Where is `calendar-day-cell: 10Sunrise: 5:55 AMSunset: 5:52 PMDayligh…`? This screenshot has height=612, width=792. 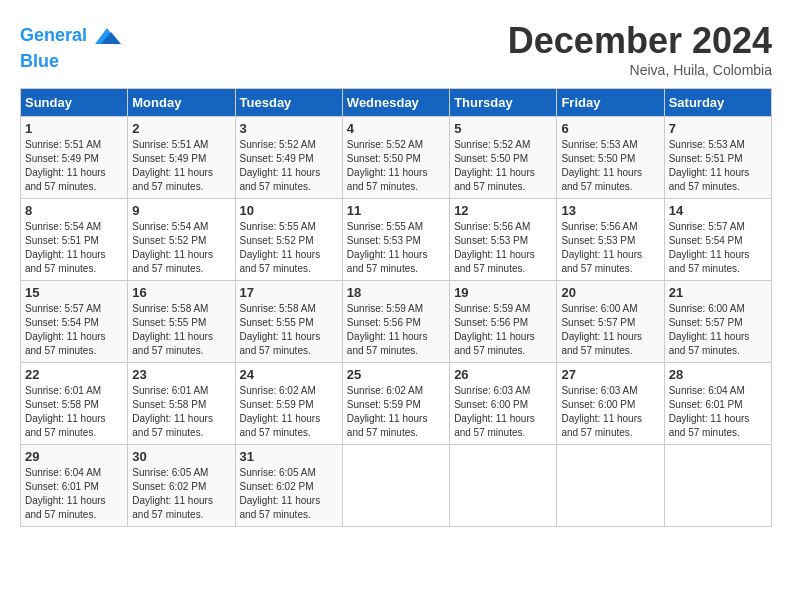 calendar-day-cell: 10Sunrise: 5:55 AMSunset: 5:52 PMDayligh… is located at coordinates (288, 240).